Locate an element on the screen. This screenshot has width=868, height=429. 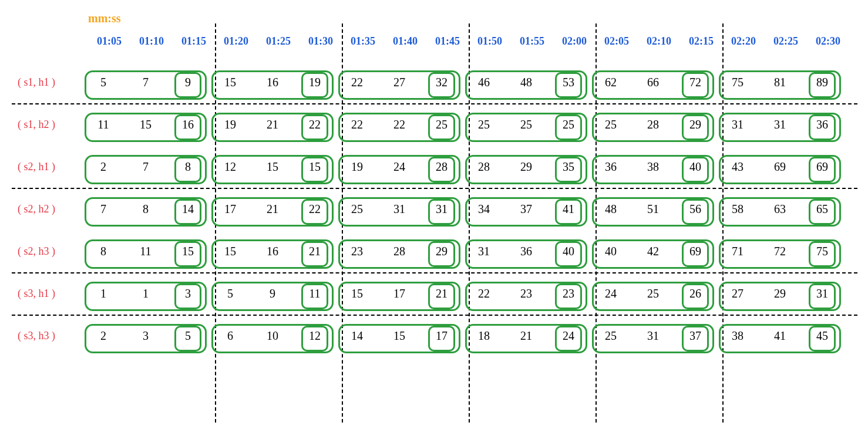
cell-2-5: 15 is located at coordinates (315, 167).